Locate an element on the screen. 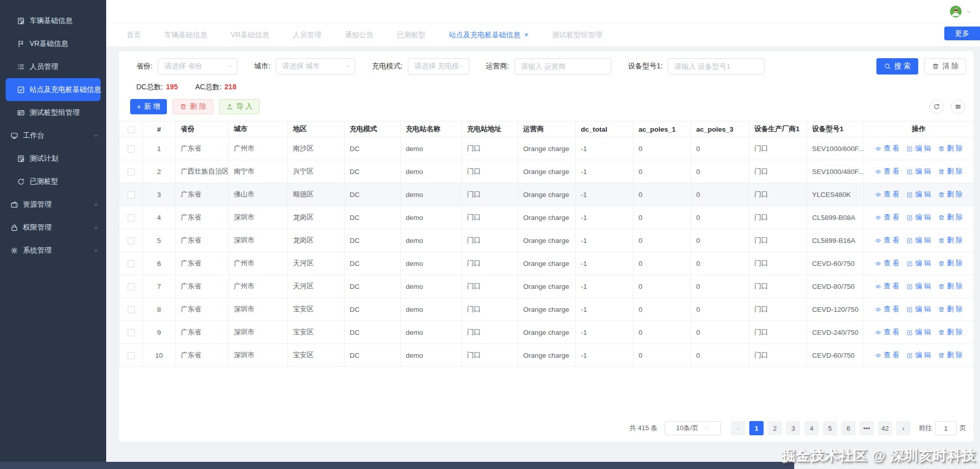  page-button: 2 is located at coordinates (775, 428).